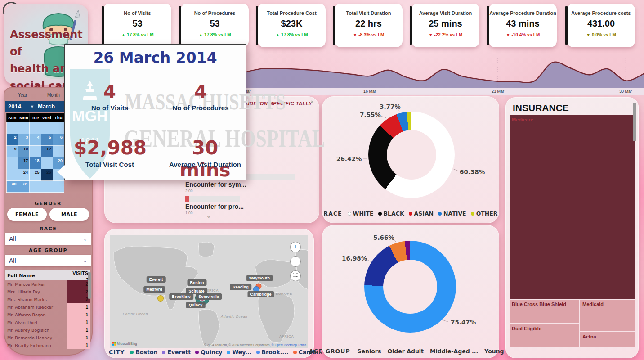 Image resolution: width=644 pixels, height=360 pixels. Describe the element at coordinates (211, 352) in the screenshot. I see `legend-item: Quincy` at that location.